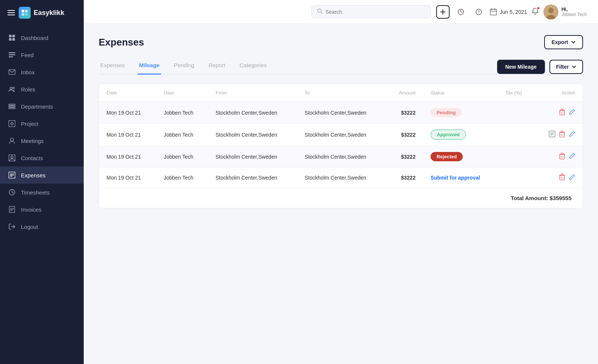  What do you see at coordinates (42, 55) in the screenshot?
I see `sidebar-item-feed: Feed` at bounding box center [42, 55].